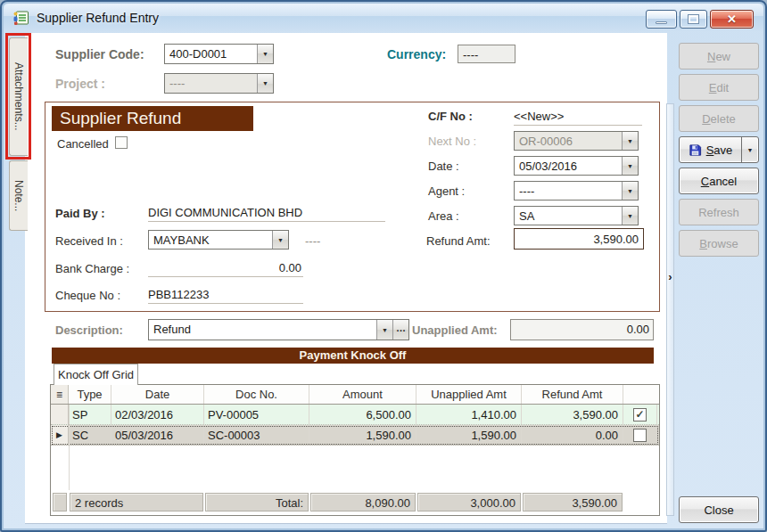  What do you see at coordinates (21, 18) in the screenshot?
I see `app-icon` at bounding box center [21, 18].